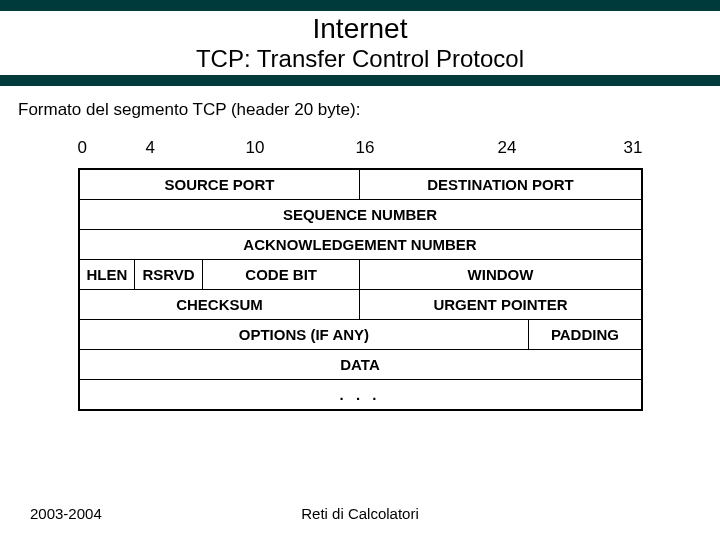 Image resolution: width=720 pixels, height=540 pixels. I want to click on description-text: Formato del segmento TCP (header 20 byte…, so click(360, 110).